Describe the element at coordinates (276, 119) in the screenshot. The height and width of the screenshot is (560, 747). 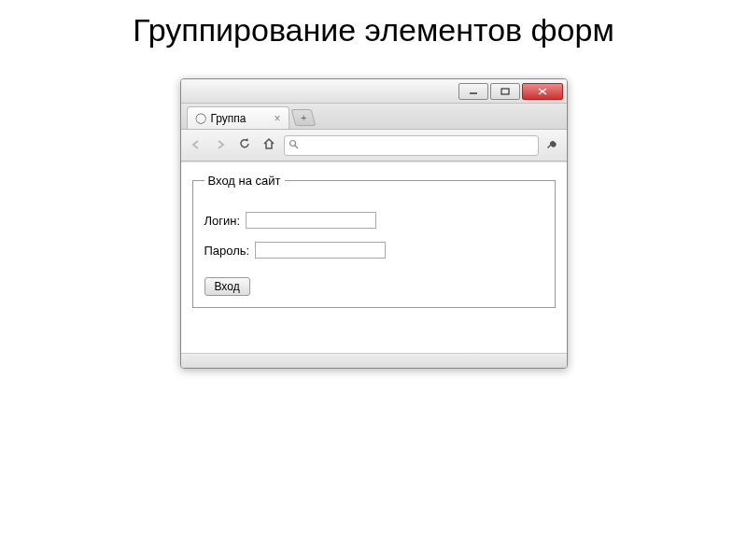
I see `tab-close-icon: ×` at that location.